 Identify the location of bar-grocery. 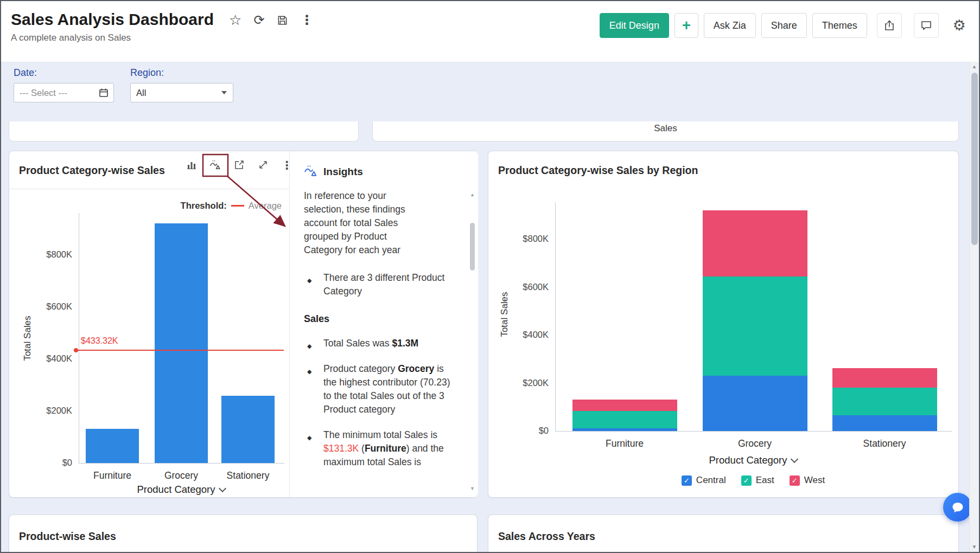
(181, 343).